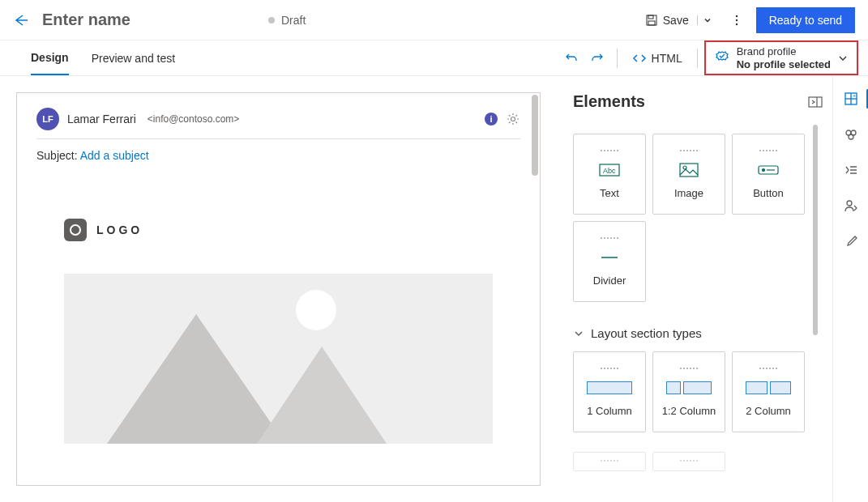 Image resolution: width=868 pixels, height=502 pixels. What do you see at coordinates (722, 58) in the screenshot?
I see `gear-badge-icon` at bounding box center [722, 58].